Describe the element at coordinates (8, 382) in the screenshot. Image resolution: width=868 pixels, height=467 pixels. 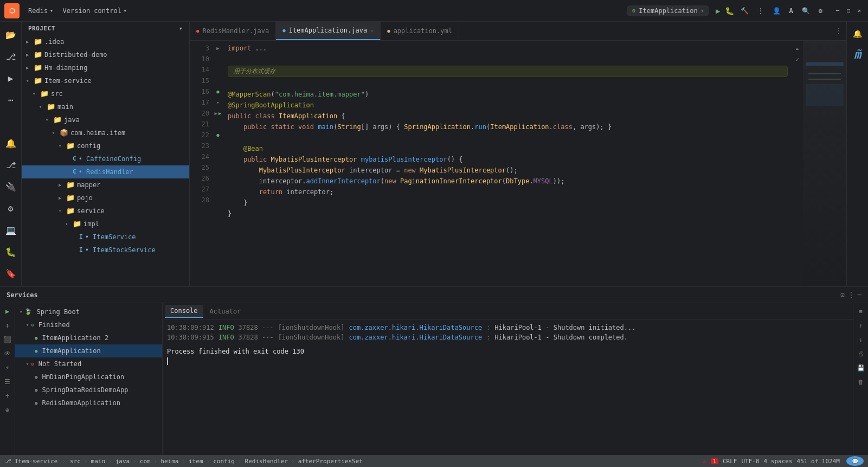
I see `svc-config-btn: ☰` at that location.